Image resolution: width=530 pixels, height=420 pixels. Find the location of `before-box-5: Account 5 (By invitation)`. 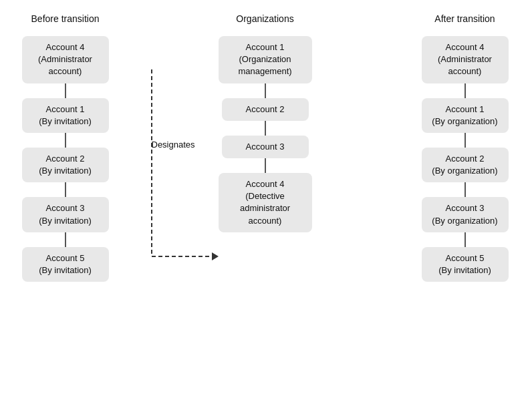

before-box-5: Account 5 (By invitation) is located at coordinates (65, 264).